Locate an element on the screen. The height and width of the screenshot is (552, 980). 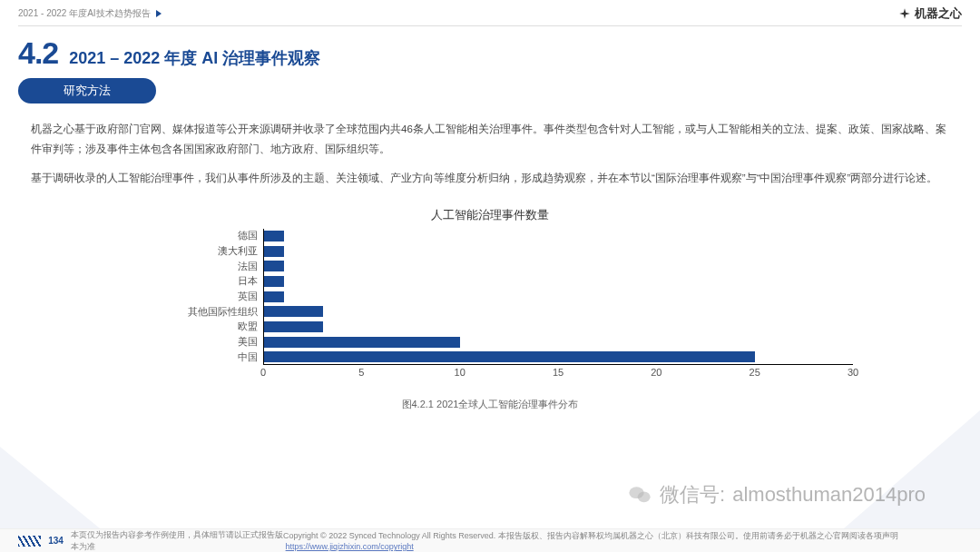
brand-icon is located at coordinates (905, 14).